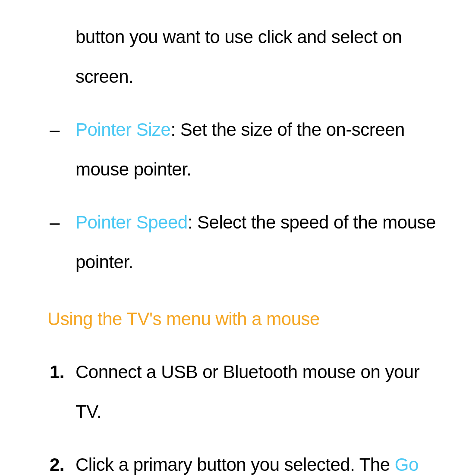 This screenshot has height=476, width=466. Describe the element at coordinates (132, 222) in the screenshot. I see `bullet-label: Pointer Speed` at that location.